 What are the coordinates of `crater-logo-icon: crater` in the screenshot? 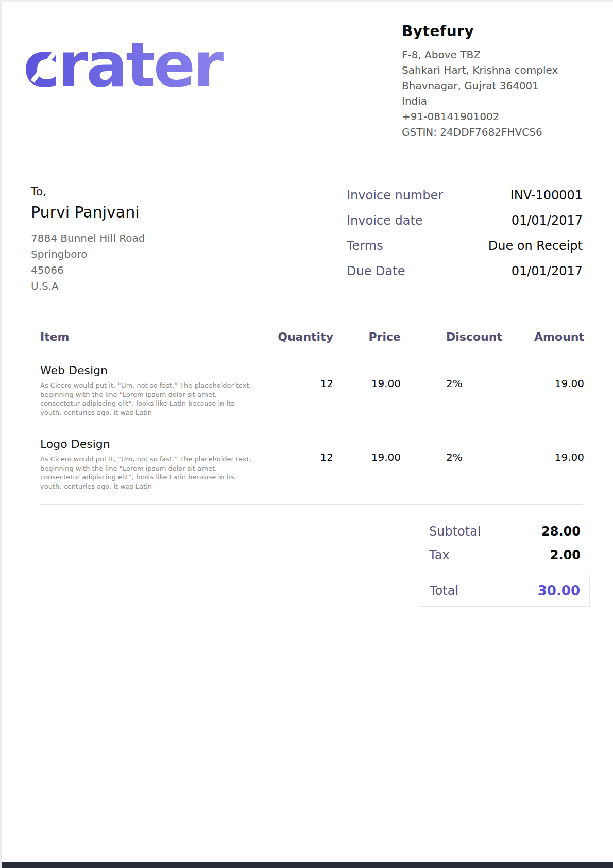 It's located at (141, 67).